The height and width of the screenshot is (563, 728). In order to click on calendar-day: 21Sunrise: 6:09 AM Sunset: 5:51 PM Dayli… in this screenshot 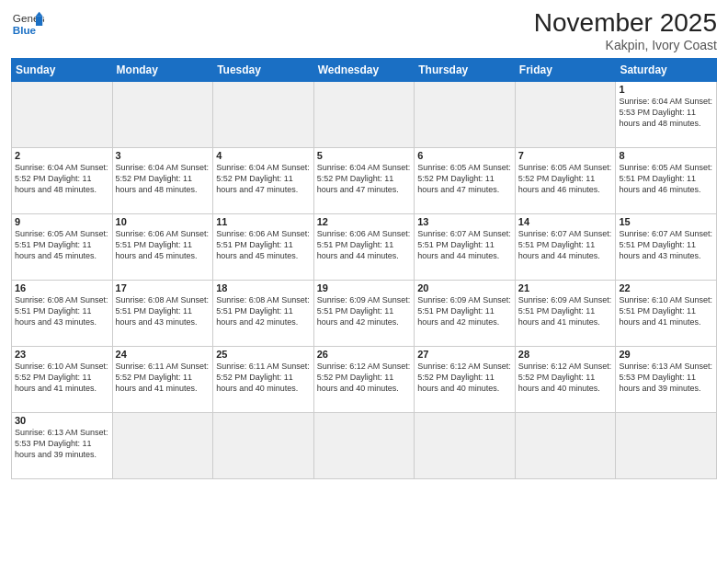, I will do `click(565, 313)`.